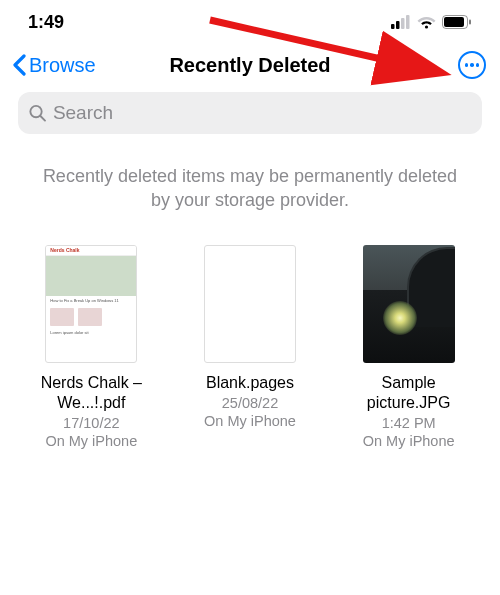 This screenshot has height=595, width=500. I want to click on file-thumbnail: Nerds Chalk How to Fix a Break Up on Win…, so click(91, 304).